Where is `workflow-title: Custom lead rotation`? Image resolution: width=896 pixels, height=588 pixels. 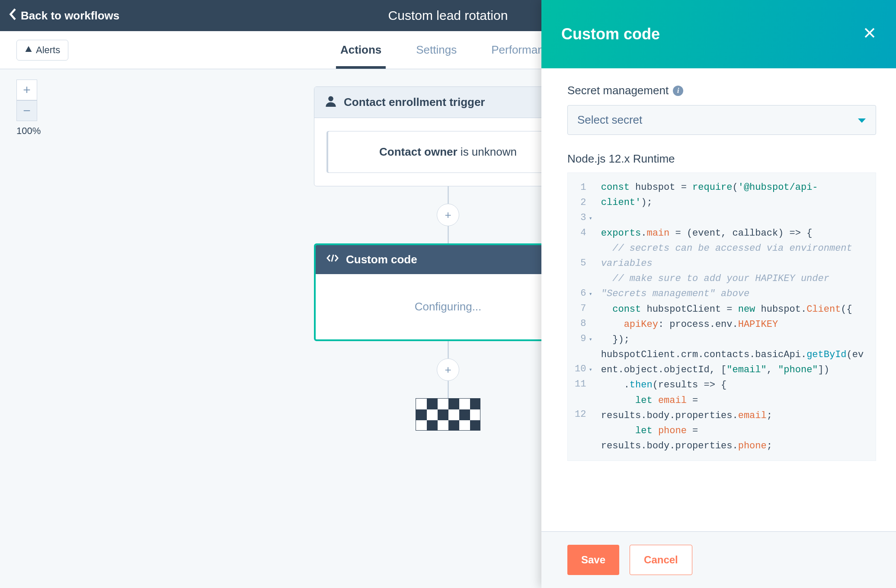
workflow-title: Custom lead rotation is located at coordinates (448, 16).